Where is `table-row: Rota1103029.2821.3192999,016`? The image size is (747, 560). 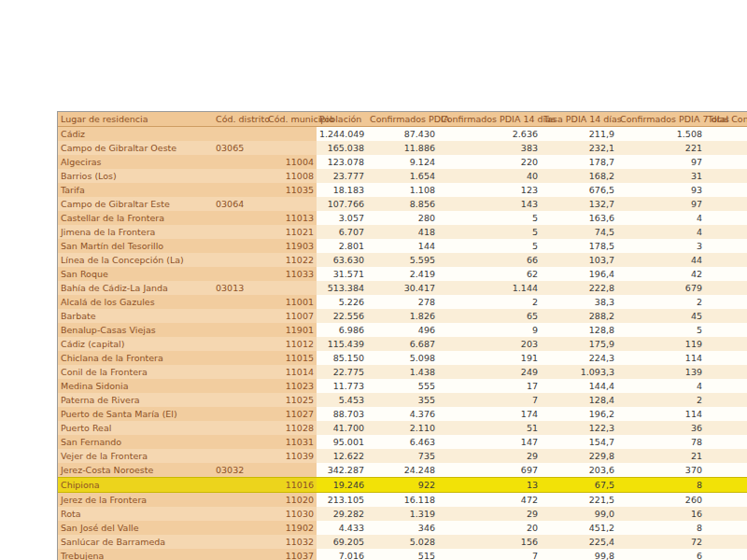 table-row: Rota1103029.2821.3192999,016 is located at coordinates (402, 513).